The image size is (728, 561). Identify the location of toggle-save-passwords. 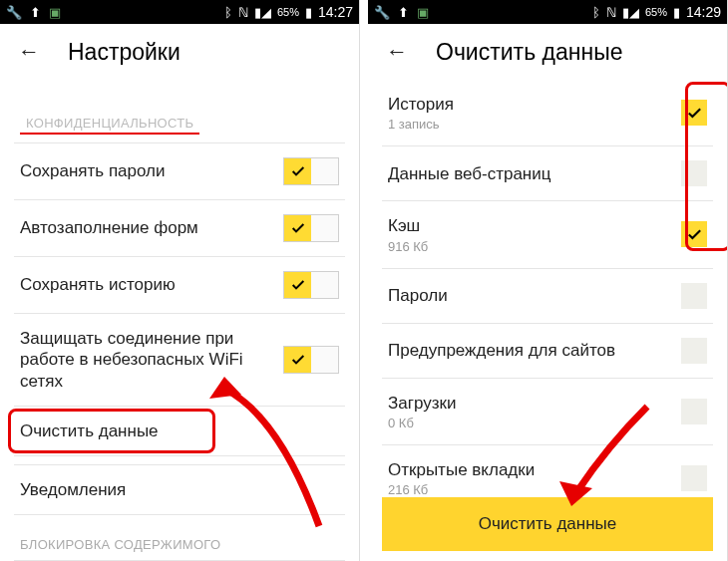
(311, 171).